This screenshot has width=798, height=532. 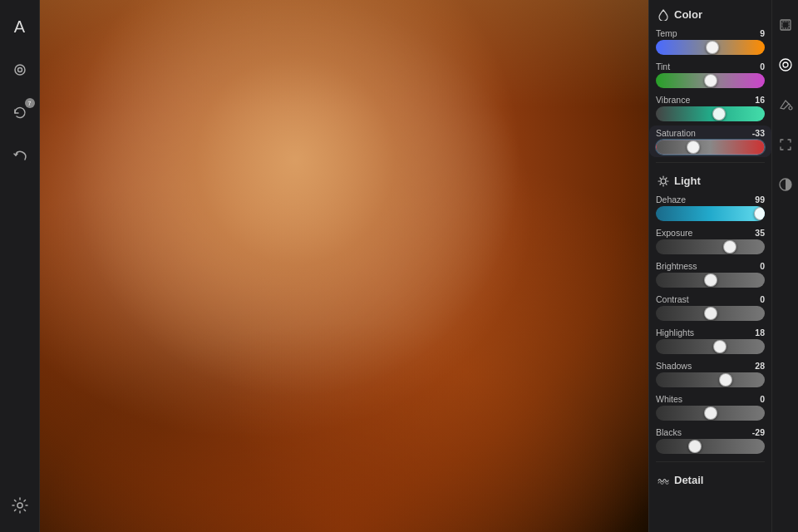 What do you see at coordinates (20, 505) in the screenshot?
I see `settings-icon` at bounding box center [20, 505].